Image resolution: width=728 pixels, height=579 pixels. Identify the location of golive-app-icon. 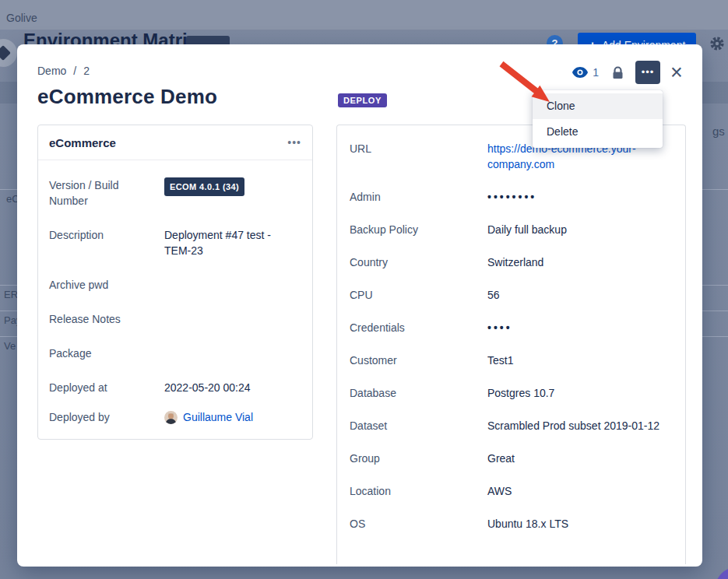
(9, 53).